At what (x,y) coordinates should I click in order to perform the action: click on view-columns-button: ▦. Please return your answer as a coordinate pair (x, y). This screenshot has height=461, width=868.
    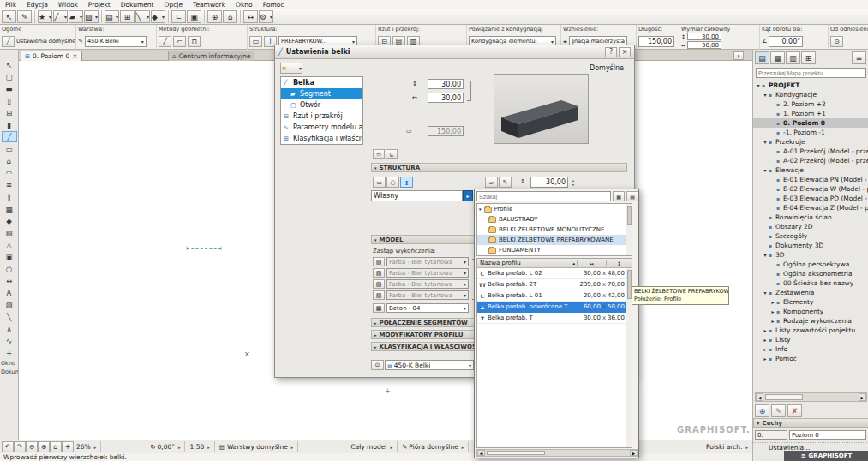
    Looking at the image, I should click on (619, 196).